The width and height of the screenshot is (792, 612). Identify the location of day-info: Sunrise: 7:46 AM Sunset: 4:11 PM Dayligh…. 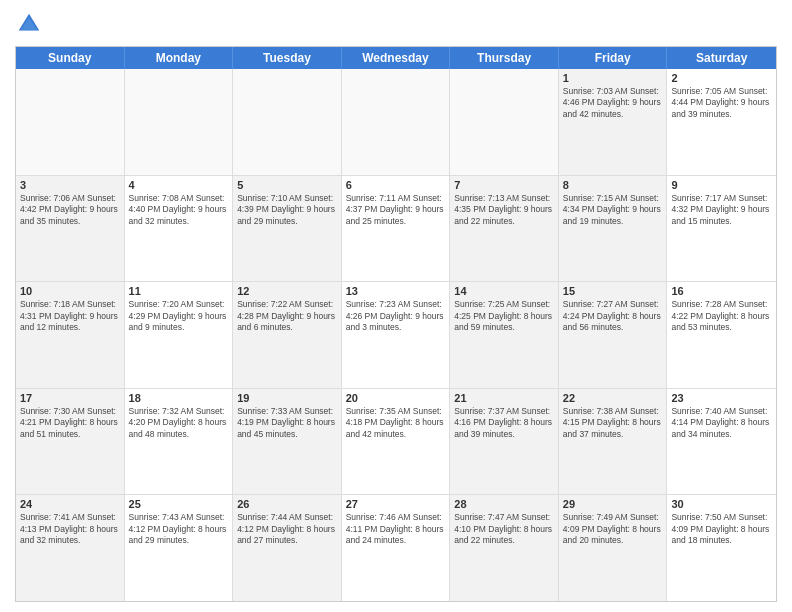
(396, 529).